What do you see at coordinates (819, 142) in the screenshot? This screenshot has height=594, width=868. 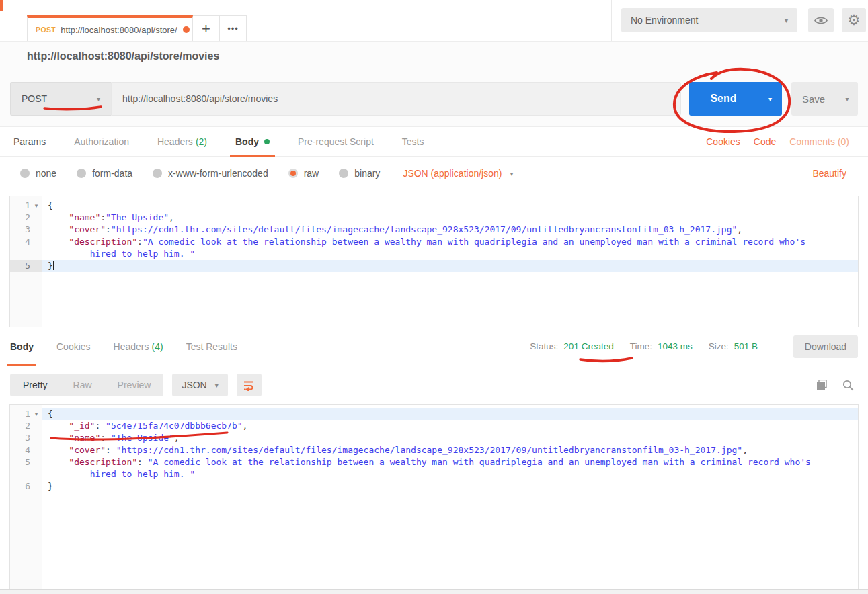 I see `comments-link: Comments (0)` at bounding box center [819, 142].